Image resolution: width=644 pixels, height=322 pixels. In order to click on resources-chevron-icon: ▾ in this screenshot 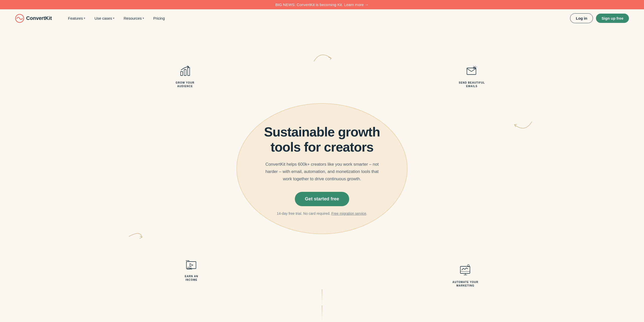, I will do `click(143, 18)`.